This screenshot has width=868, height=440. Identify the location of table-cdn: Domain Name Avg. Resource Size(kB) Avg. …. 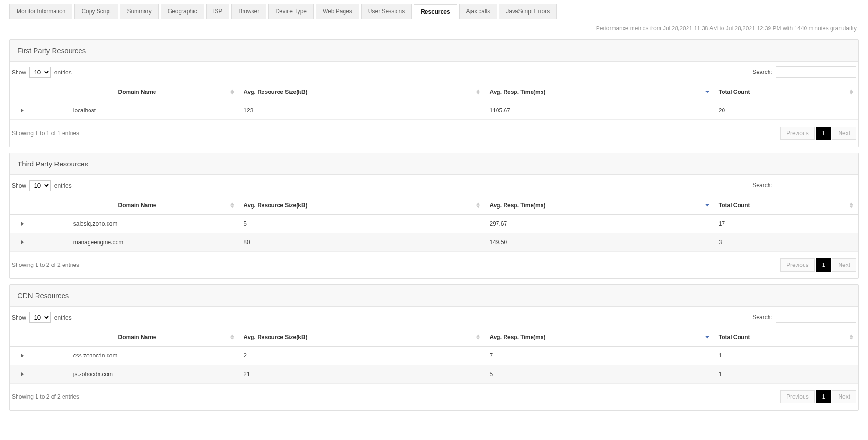
(434, 356).